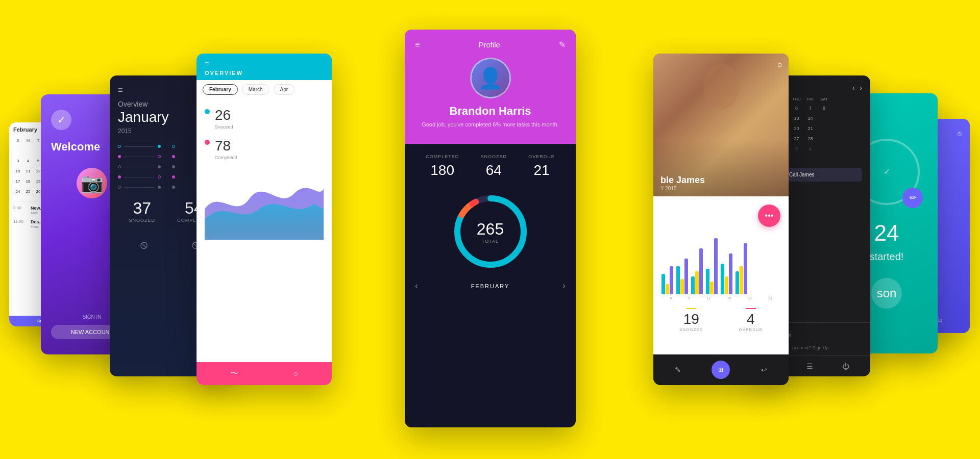 The height and width of the screenshot is (459, 980). I want to click on prev-month-arrow: ‹, so click(853, 88).